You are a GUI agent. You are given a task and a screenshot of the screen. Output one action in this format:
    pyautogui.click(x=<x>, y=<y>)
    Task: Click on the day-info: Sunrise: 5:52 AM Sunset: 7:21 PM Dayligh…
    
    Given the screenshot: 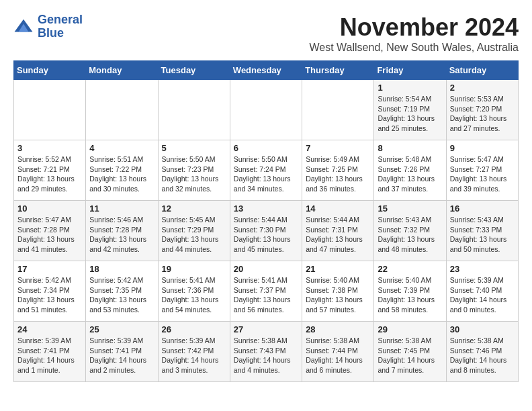 What is the action you would take?
    pyautogui.click(x=50, y=175)
    